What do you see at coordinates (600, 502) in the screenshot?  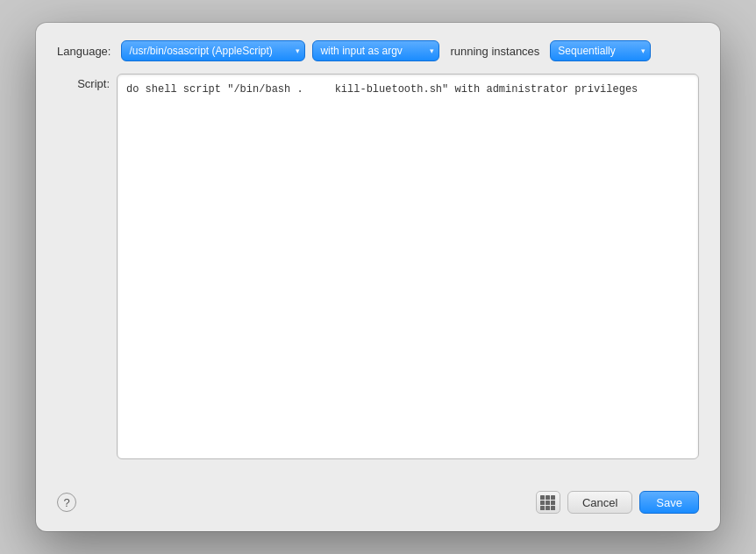 I see `cancel-button: Cancel` at bounding box center [600, 502].